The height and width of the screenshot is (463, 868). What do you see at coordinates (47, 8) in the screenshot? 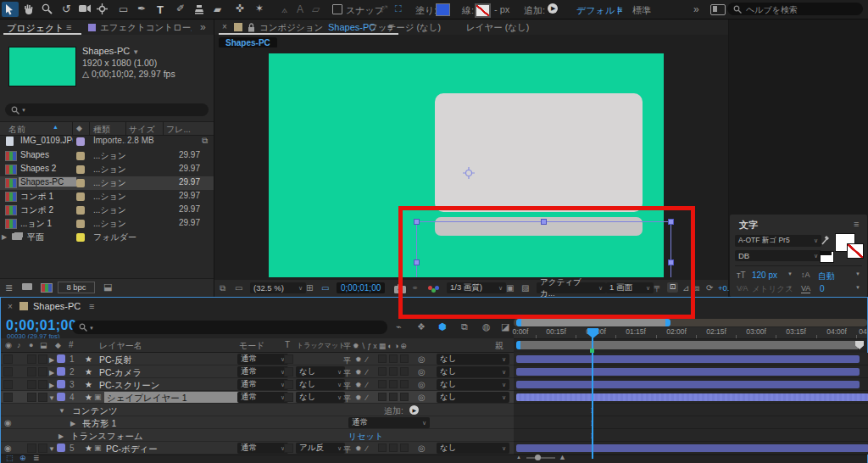
I see `zoom-tool-button` at bounding box center [47, 8].